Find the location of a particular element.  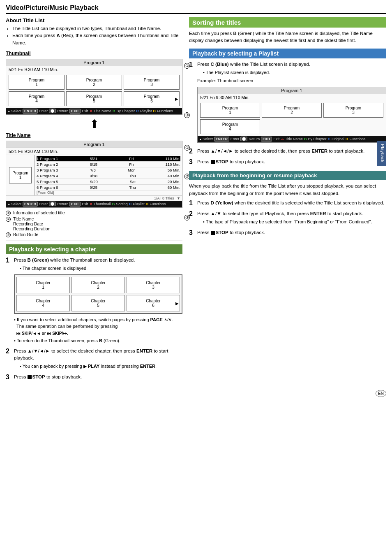

playlist-step-num-2: 2 is located at coordinates (192, 152).